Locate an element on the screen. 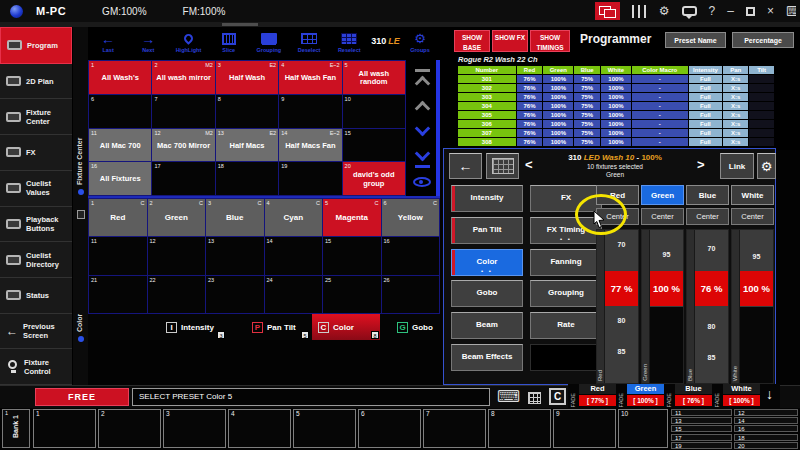 Image resolution: width=800 pixels, height=450 pixels. popup-button-beam-effects: Beam Effects is located at coordinates (487, 358).